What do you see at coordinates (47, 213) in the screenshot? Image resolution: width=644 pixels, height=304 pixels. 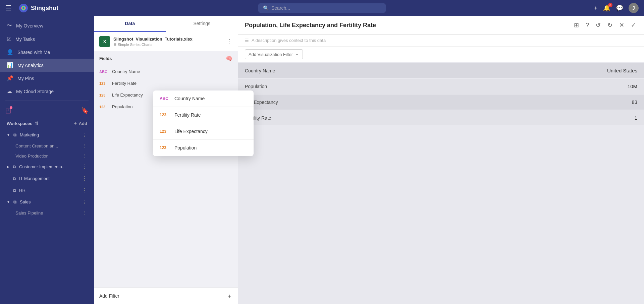 I see `workspace-sub-pipeline: Sales Pipeline ⋮` at bounding box center [47, 213].